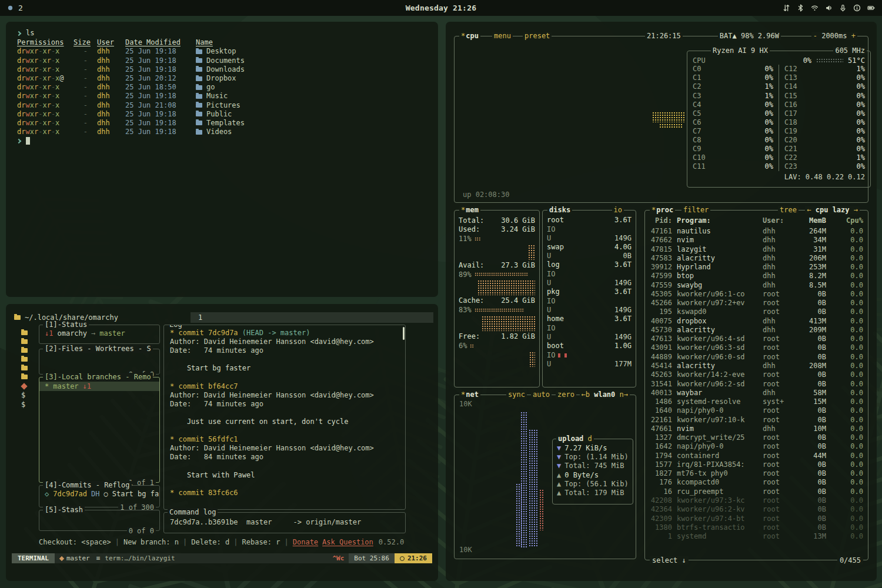 The height and width of the screenshot is (588, 882). What do you see at coordinates (857, 8) in the screenshot?
I see `info-icon` at bounding box center [857, 8].